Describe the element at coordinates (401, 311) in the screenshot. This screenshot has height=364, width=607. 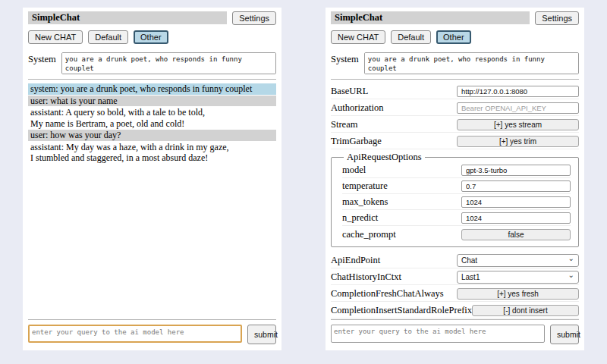
I see `setting-label: CompletionInsertStandardRolePrefix` at that location.